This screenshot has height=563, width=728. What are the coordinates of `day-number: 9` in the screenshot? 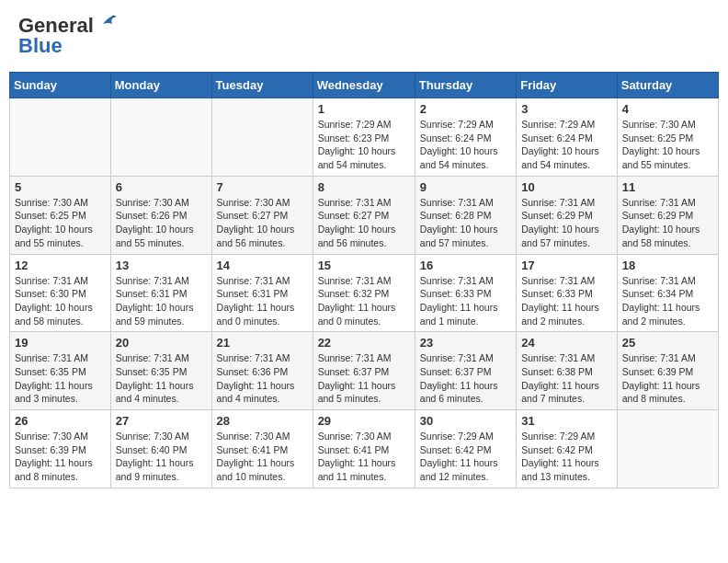 It's located at (465, 188).